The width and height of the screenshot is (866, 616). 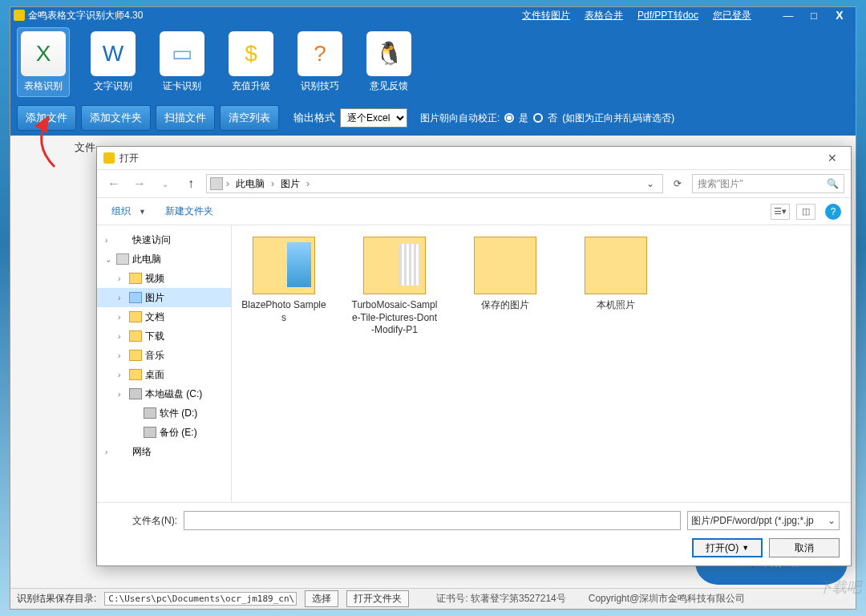 What do you see at coordinates (43, 54) in the screenshot?
I see `excel-icon: X` at bounding box center [43, 54].